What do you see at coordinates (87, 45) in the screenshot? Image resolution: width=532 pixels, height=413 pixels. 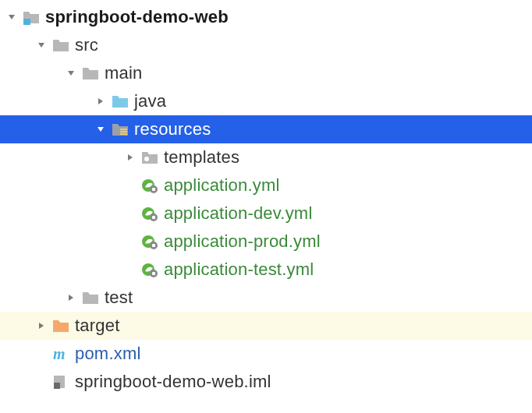 I see `tree-label: src` at bounding box center [87, 45].